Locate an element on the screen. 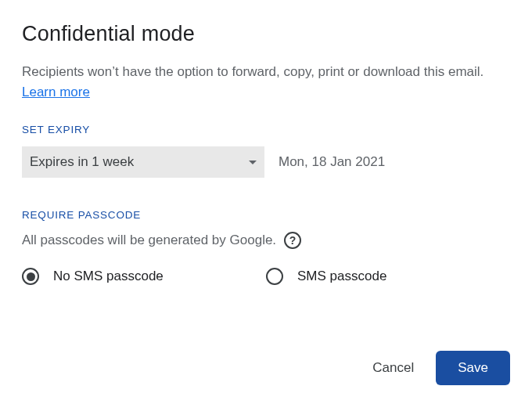 The height and width of the screenshot is (404, 532). require-passcode-label: REQUIRE PASSCODE is located at coordinates (266, 215).